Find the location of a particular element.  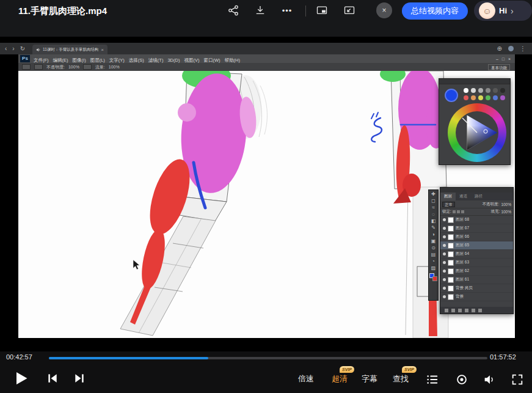

back-icon: ‹ is located at coordinates (6, 49).